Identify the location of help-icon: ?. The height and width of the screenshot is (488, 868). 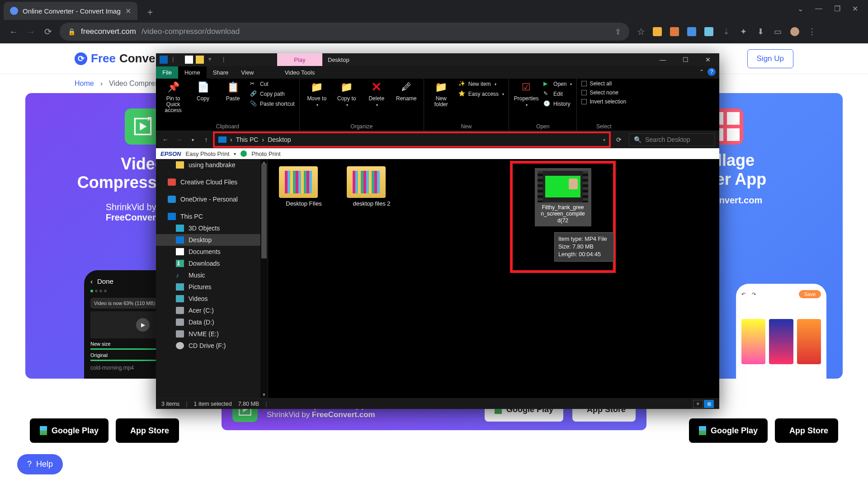
(712, 72).